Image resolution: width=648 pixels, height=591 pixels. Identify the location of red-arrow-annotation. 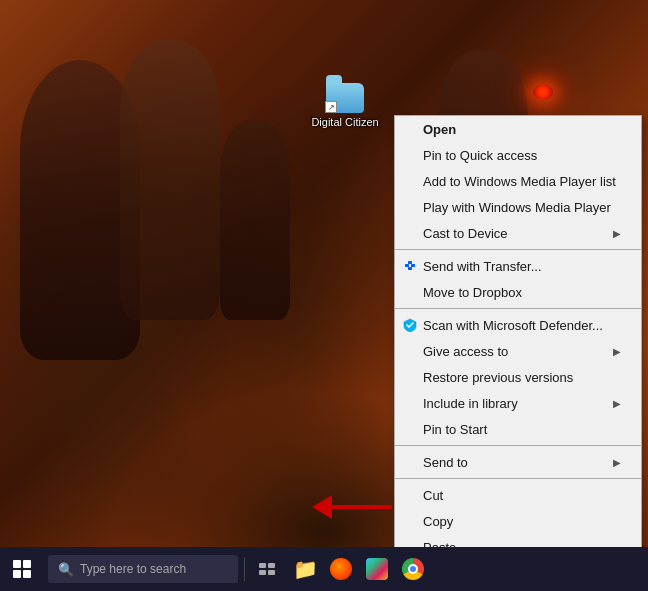
(352, 507).